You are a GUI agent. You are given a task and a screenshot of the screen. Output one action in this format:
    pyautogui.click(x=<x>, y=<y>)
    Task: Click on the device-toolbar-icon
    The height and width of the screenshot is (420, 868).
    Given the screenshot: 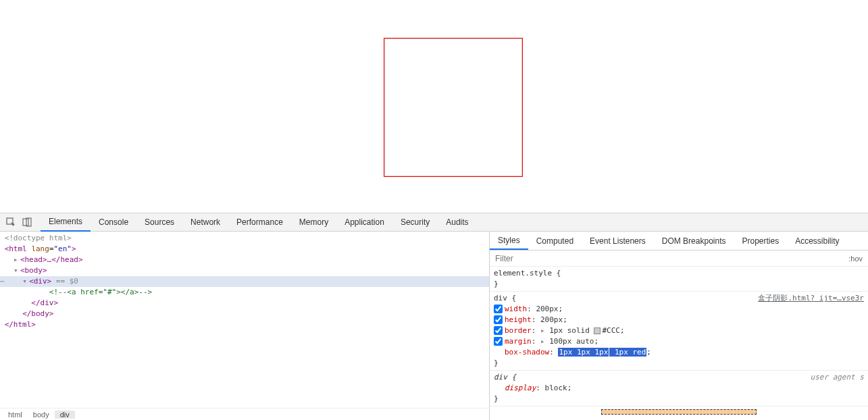 What is the action you would take?
    pyautogui.click(x=27, y=222)
    